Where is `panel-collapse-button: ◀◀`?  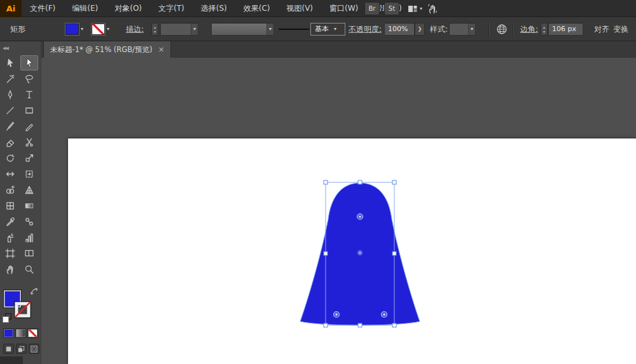
panel-collapse-button: ◀◀ is located at coordinates (20, 48).